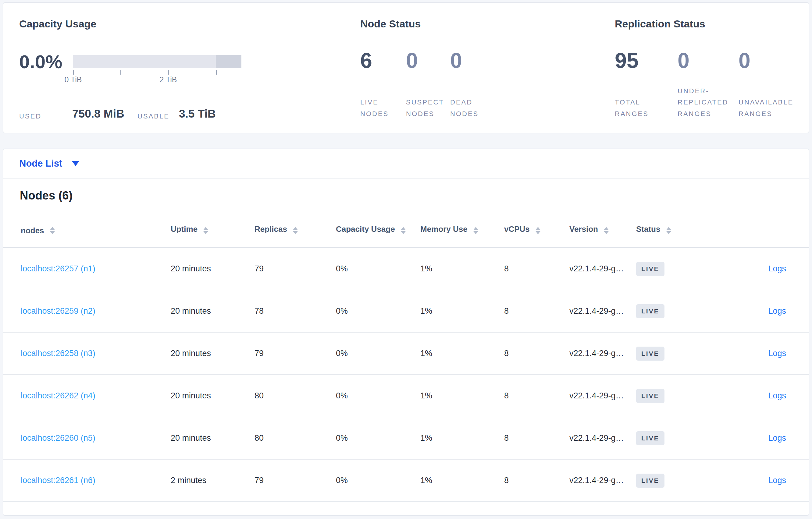 Image resolution: width=812 pixels, height=519 pixels. I want to click on column-header-status: Status, so click(669, 231).